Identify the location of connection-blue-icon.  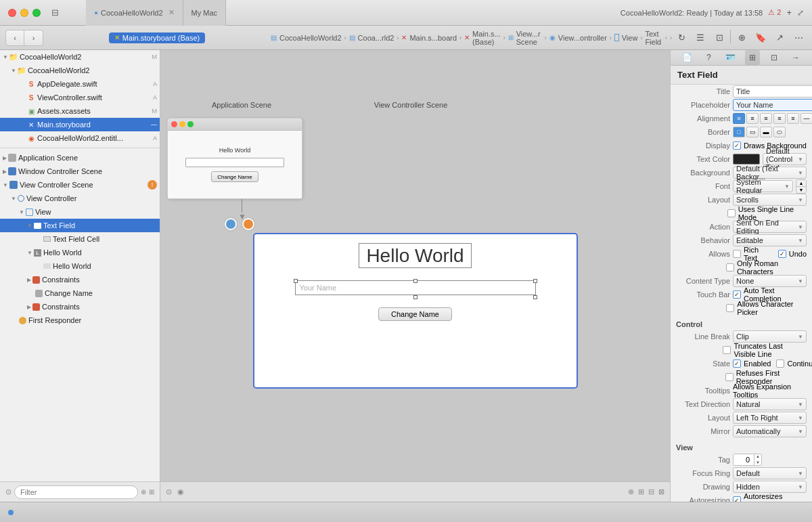
(231, 224).